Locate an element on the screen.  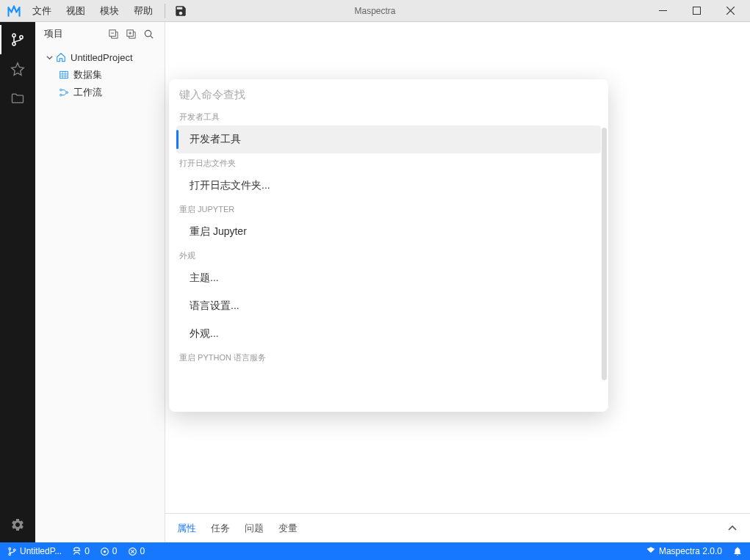
menubar: 文件 视图 模块 帮助 is located at coordinates (93, 11).